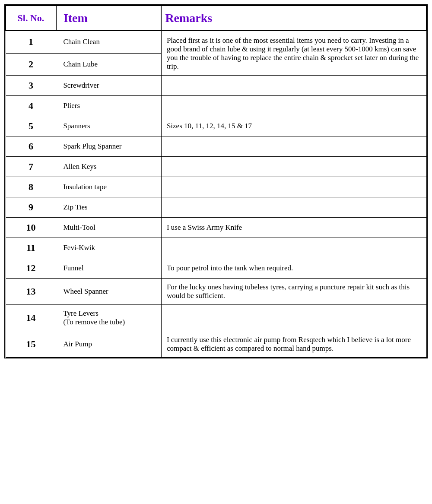 The image size is (432, 504). Describe the element at coordinates (109, 147) in the screenshot. I see `cell-item: Spark Plug Spanner` at that location.